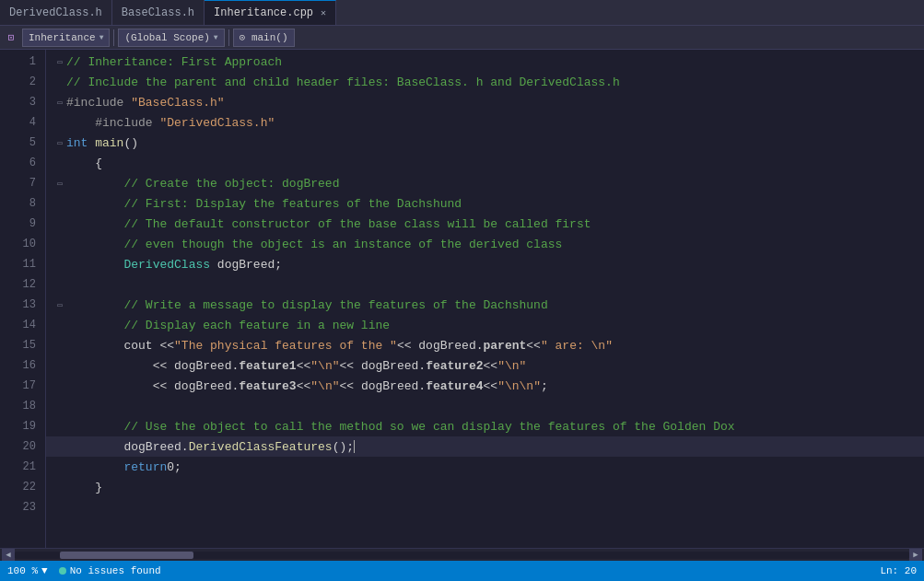 The width and height of the screenshot is (924, 581). Describe the element at coordinates (22, 82) in the screenshot. I see `line-num-2: 2` at that location.